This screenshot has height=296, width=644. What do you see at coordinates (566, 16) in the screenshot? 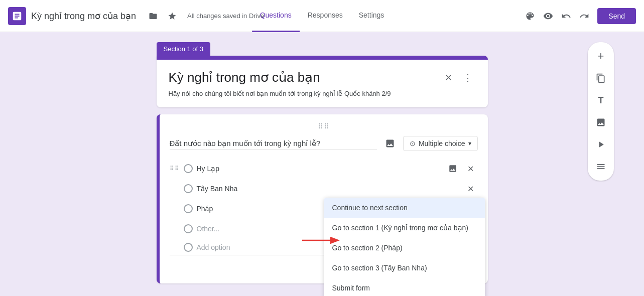
I see `undo-icon` at bounding box center [566, 16].